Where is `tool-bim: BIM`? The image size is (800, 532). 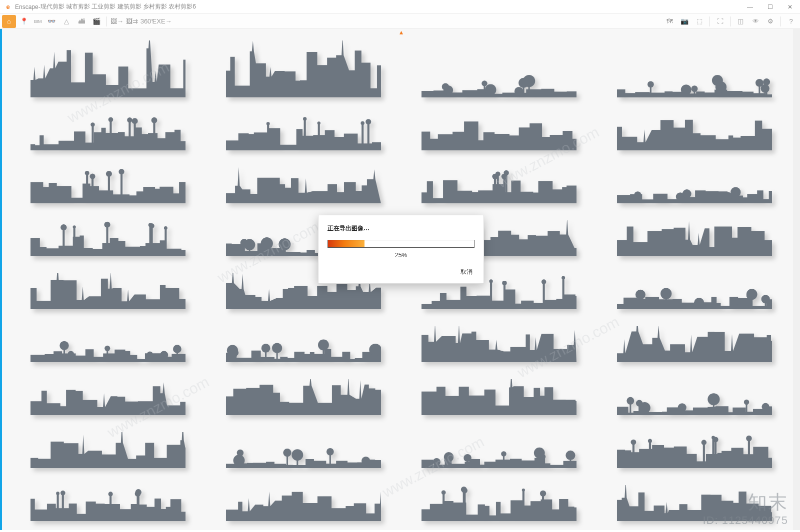
tool-bim: BIM is located at coordinates (38, 21).